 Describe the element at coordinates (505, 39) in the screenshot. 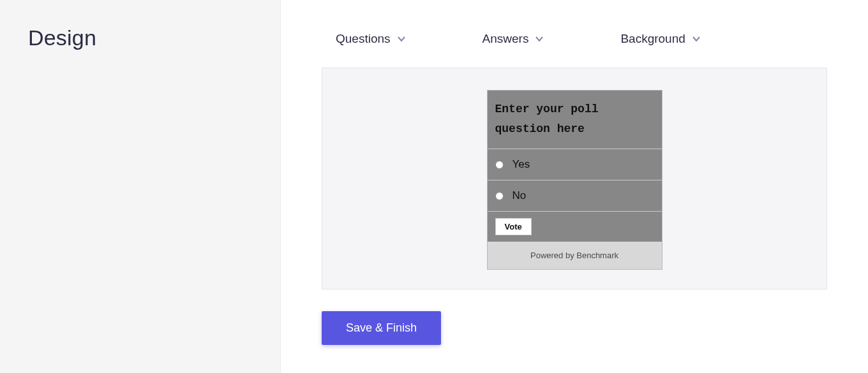

I see `answers-label: Answers` at that location.